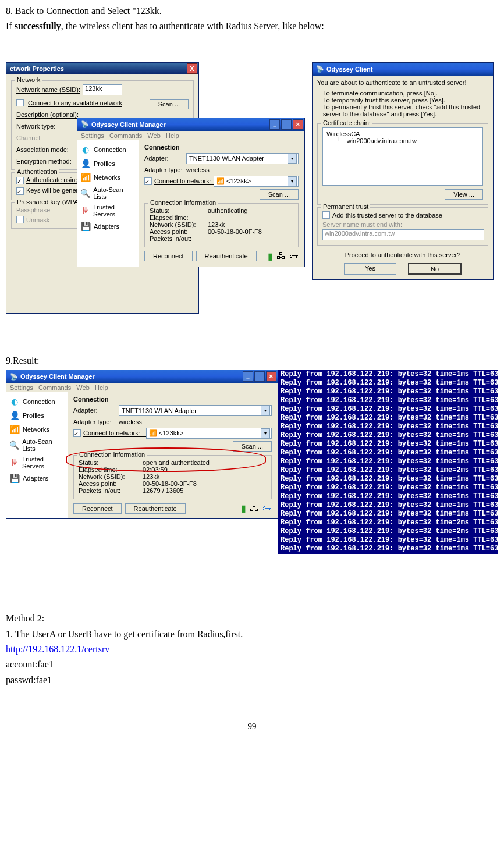  Describe the element at coordinates (58, 649) in the screenshot. I see `certsrv-link: http://192.168.122.1/certsrv` at that location.